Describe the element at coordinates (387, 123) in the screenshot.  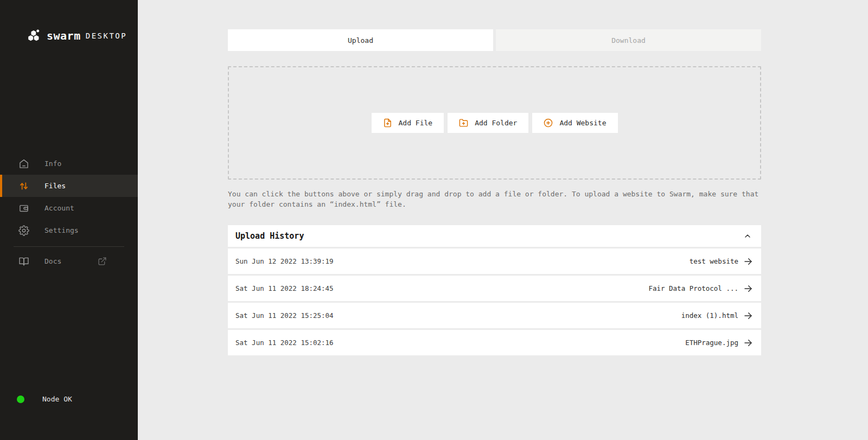
I see `file-plus-icon` at that location.